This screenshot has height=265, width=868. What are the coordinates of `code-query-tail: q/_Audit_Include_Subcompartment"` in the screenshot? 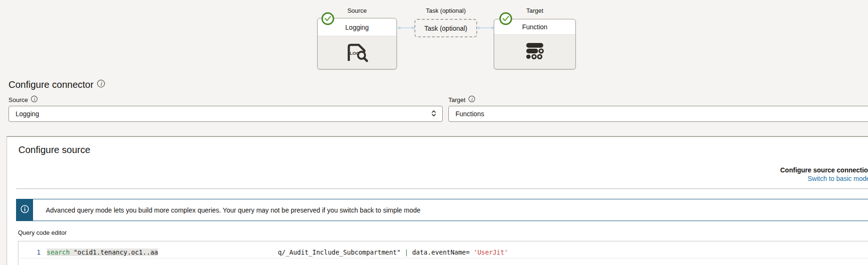 It's located at (341, 252).